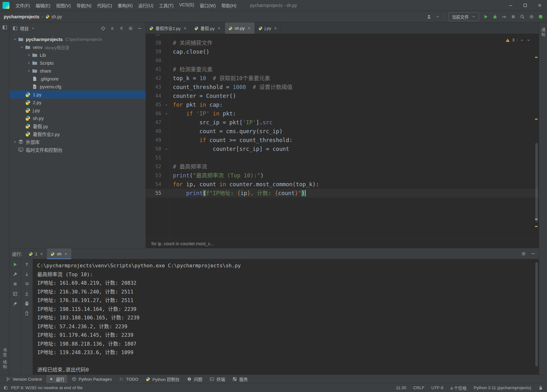  Describe the element at coordinates (438, 16) in the screenshot. I see `chevron-down-icon` at that location.